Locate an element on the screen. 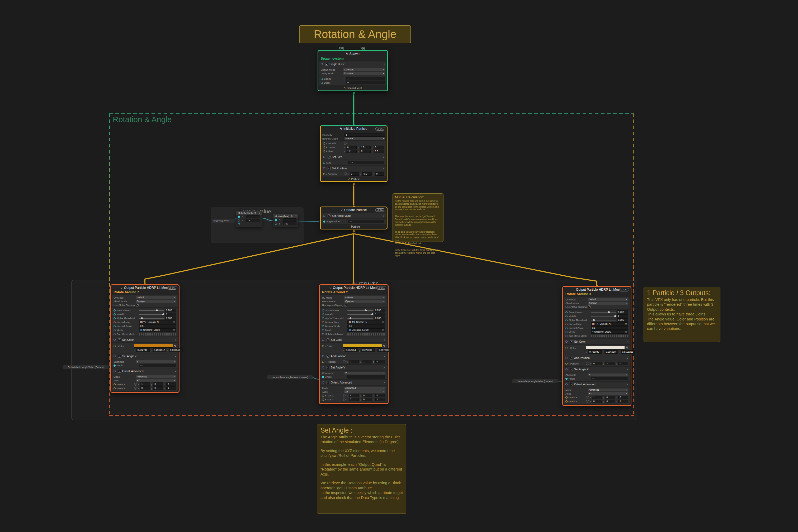 This screenshot has height=532, width=798. angle-port is located at coordinates (323, 377).